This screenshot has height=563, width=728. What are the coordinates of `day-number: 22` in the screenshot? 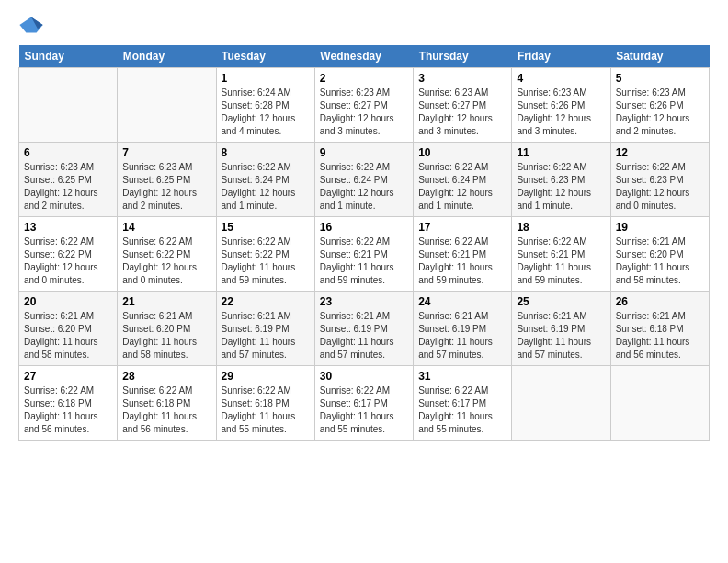 It's located at (266, 302).